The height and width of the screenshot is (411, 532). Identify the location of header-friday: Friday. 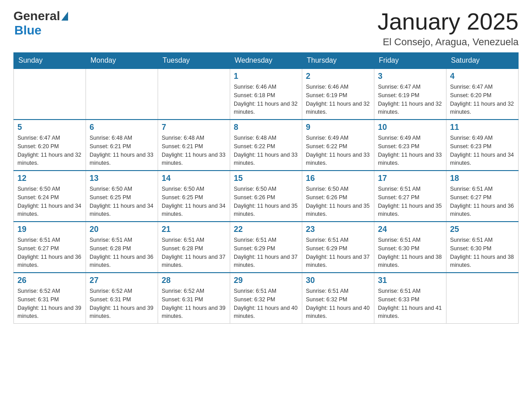
(410, 61).